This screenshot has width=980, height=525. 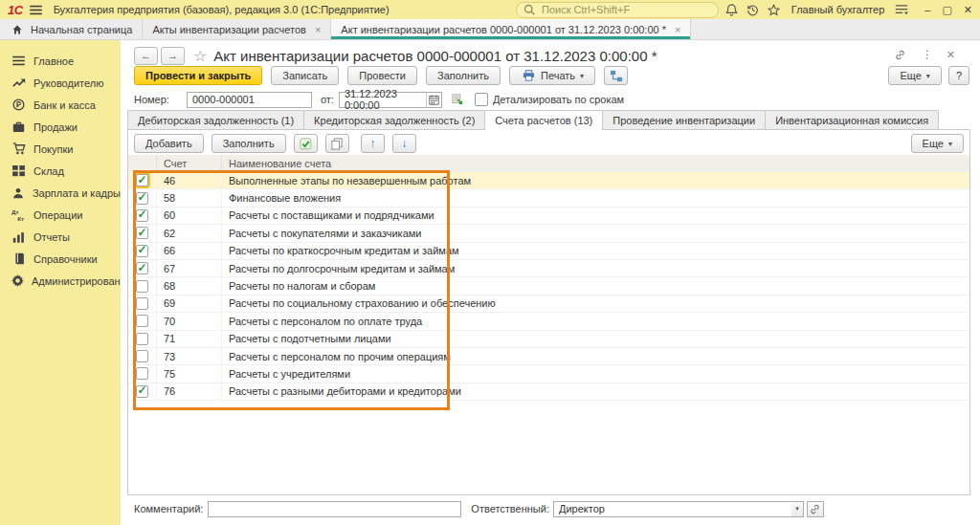 I want to click on fill-table-button: Заполнить, so click(x=249, y=143).